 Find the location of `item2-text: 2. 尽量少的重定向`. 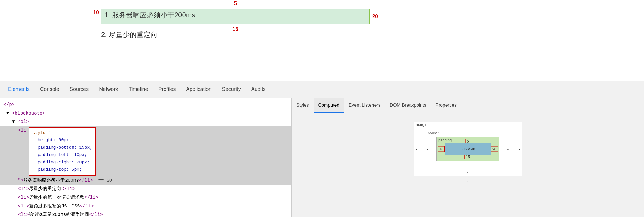

item2-text: 2. 尽量少的重定向 is located at coordinates (373, 32).